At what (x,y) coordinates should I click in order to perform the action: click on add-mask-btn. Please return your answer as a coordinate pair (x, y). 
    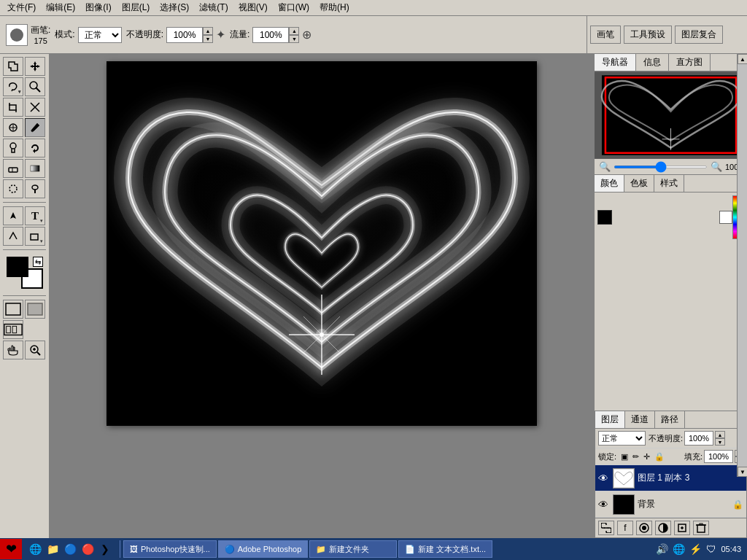
    Looking at the image, I should click on (644, 528).